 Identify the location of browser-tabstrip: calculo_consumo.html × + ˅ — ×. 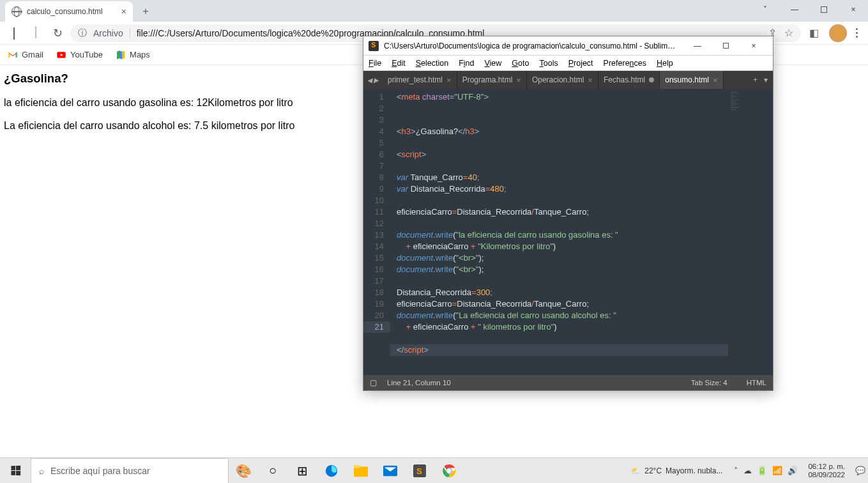
(434, 11).